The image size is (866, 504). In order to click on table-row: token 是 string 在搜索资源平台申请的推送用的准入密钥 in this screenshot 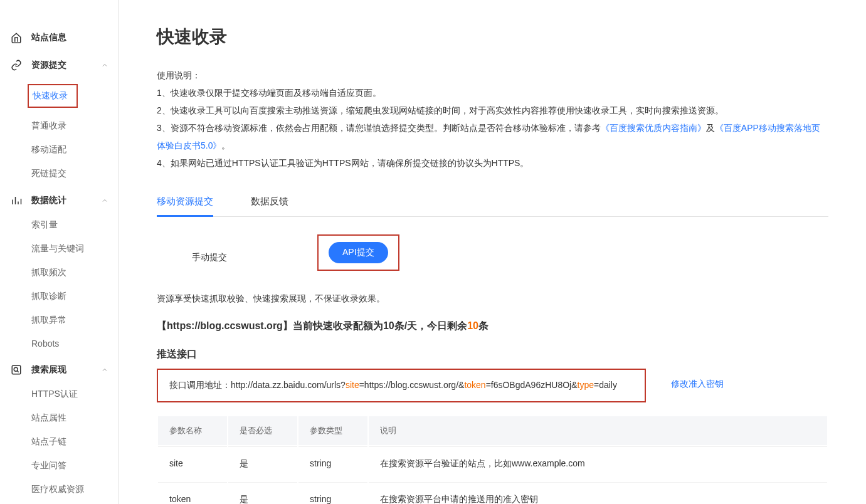, I will do `click(493, 493)`.